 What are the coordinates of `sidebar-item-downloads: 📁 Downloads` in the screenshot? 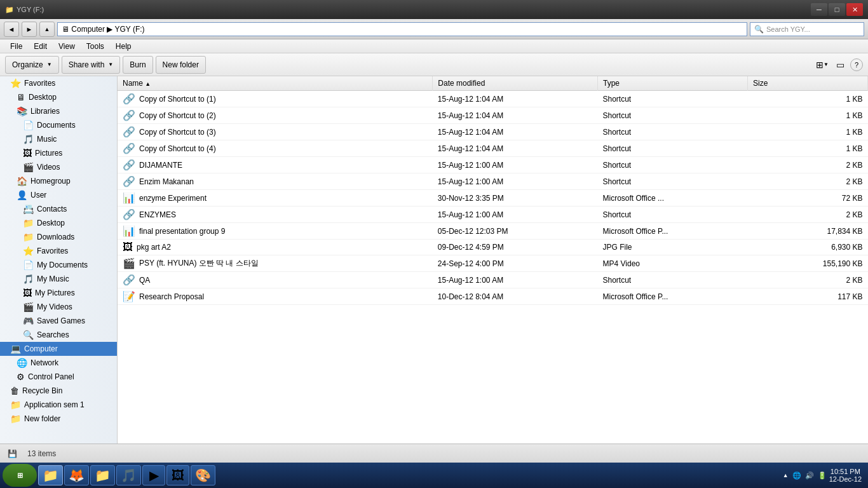 It's located at (58, 237).